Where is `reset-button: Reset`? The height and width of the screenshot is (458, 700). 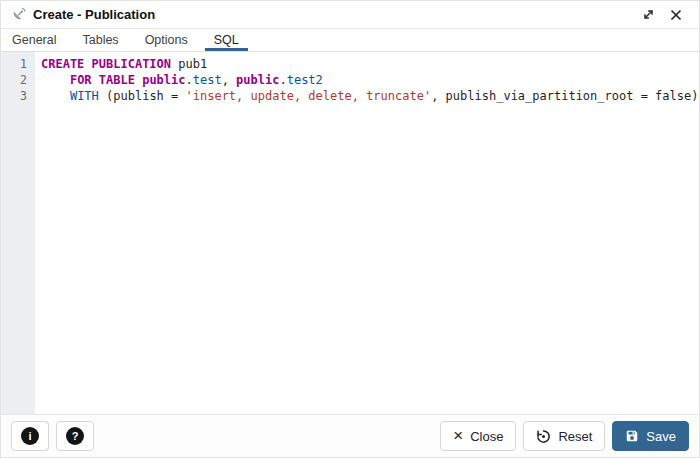
reset-button: Reset is located at coordinates (564, 436).